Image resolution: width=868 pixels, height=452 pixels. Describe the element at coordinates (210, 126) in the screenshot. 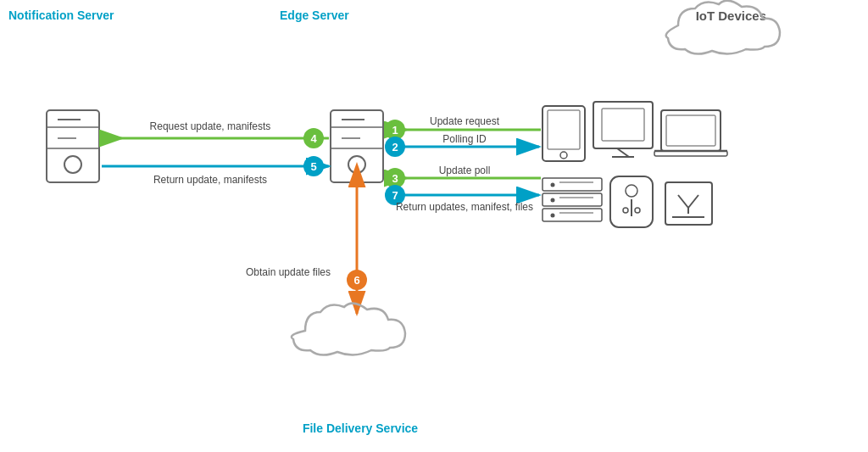

I see `svg-text: Request update, manifests` at that location.